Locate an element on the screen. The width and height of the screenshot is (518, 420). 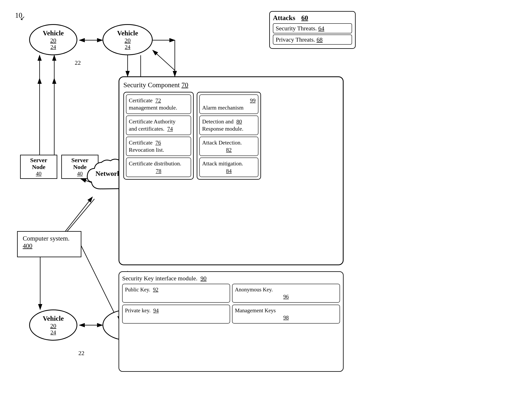
cert-mgmt-num: 72 is located at coordinates (158, 100).